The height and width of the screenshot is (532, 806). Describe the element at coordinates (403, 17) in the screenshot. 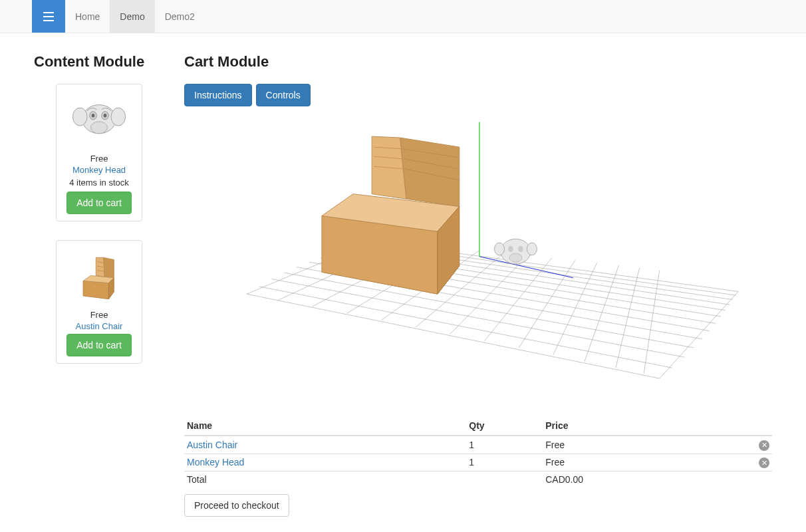

I see `navbar: HomeDemoDemo2` at that location.